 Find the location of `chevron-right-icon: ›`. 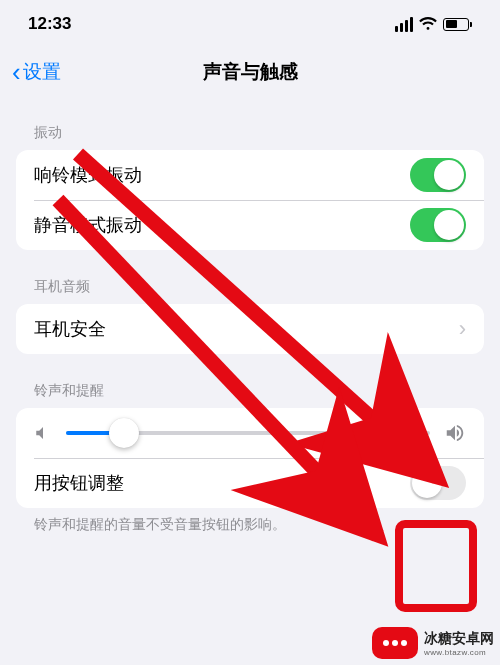

chevron-right-icon: › is located at coordinates (462, 329).